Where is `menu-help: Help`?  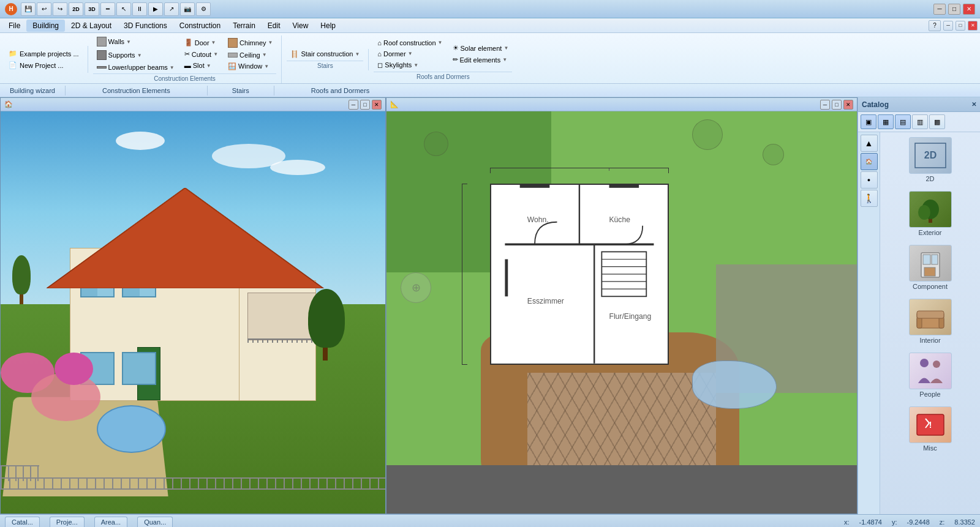 menu-help: Help is located at coordinates (328, 26).